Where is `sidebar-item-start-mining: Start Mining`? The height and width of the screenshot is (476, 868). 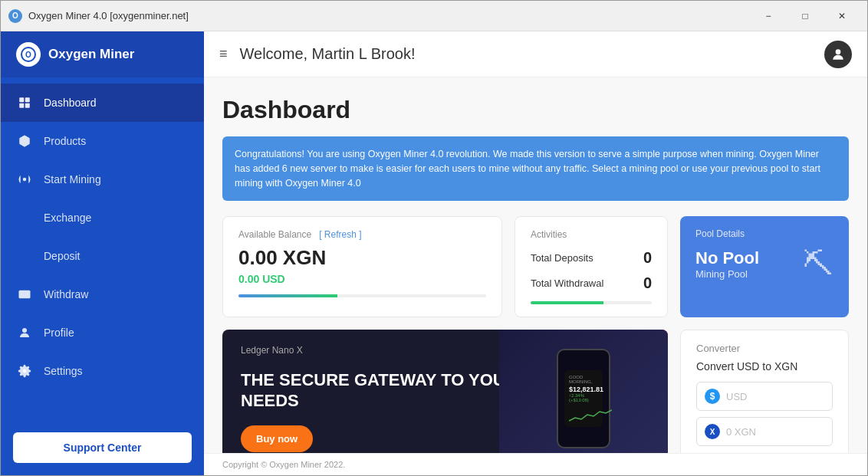 sidebar-item-start-mining: Start Mining is located at coordinates (103, 179).